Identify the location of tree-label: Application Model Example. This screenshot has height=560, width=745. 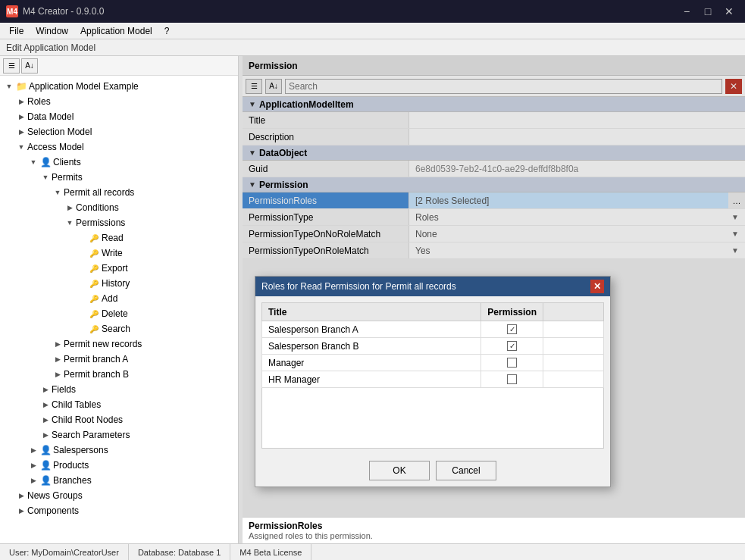
(83, 86).